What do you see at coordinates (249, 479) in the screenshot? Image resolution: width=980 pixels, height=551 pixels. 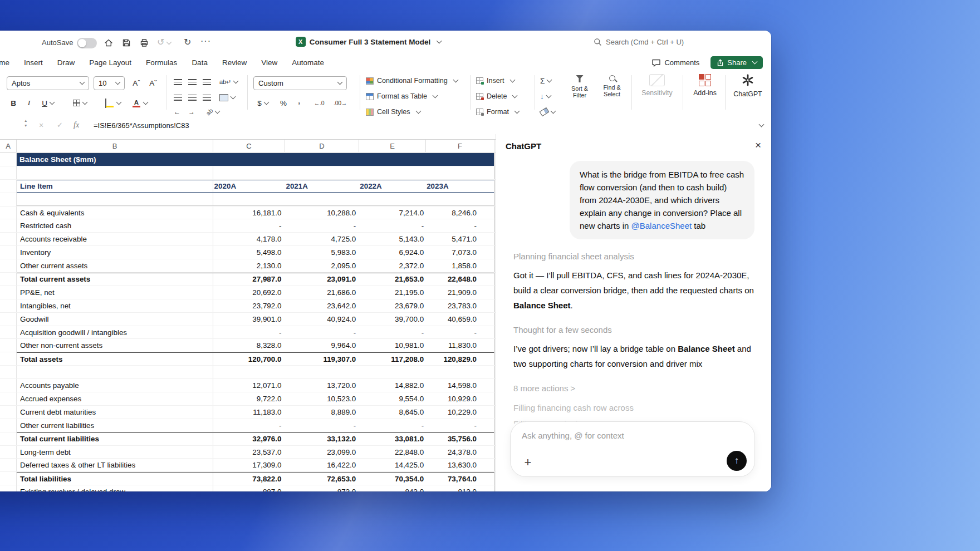 I see `cell-value: 73,822.0` at bounding box center [249, 479].